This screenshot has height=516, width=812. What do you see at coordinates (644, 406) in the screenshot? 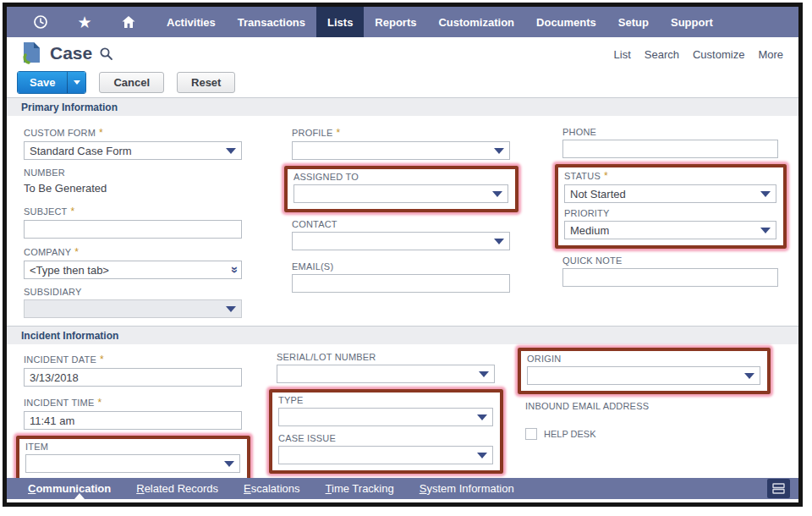
I see `inbound-email-address-label: INBOUND EMAIL ADDRESS` at bounding box center [644, 406].